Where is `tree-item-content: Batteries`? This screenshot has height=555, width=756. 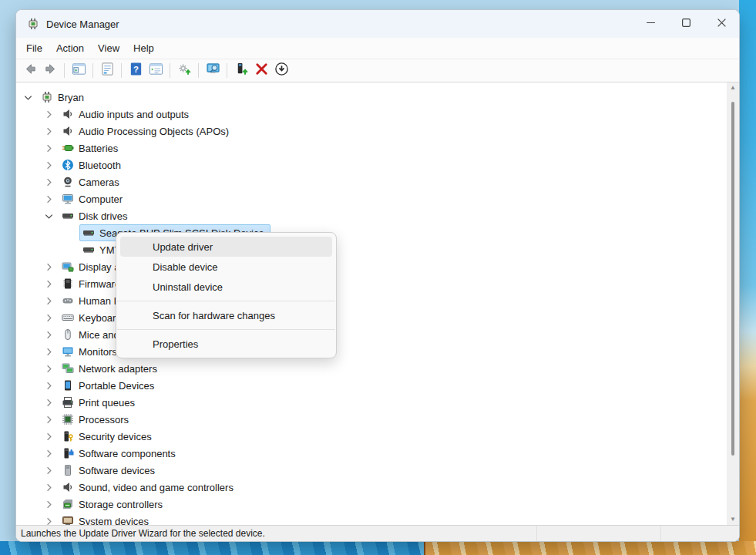
tree-item-content: Batteries is located at coordinates (91, 148).